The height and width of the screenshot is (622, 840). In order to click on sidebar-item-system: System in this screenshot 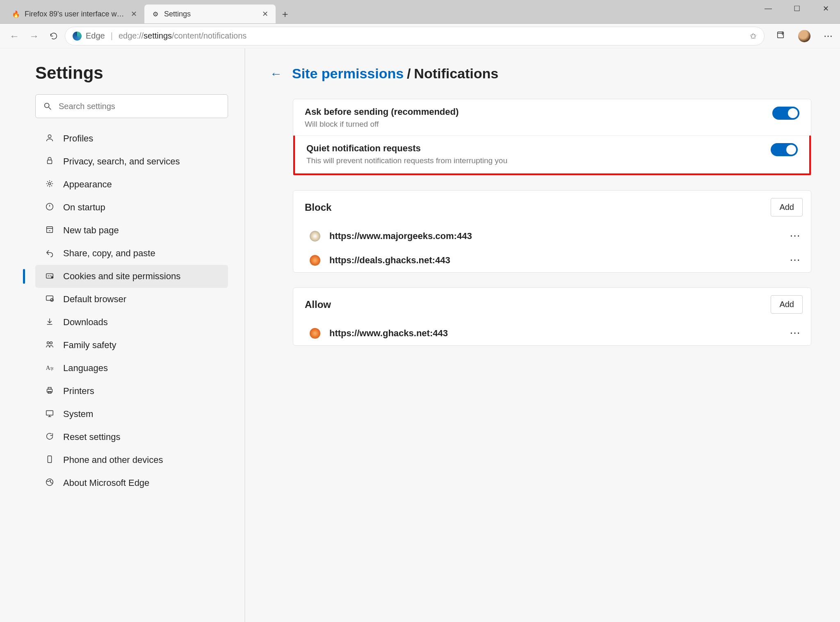, I will do `click(132, 414)`.